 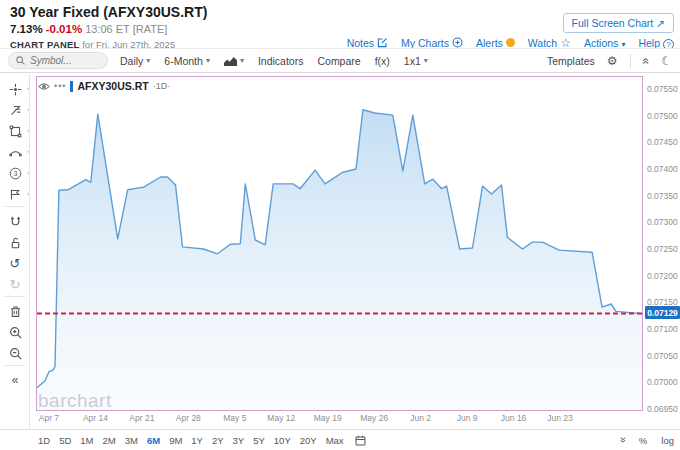 I want to click on frequency-dropdown: Daily▾, so click(x=135, y=61).